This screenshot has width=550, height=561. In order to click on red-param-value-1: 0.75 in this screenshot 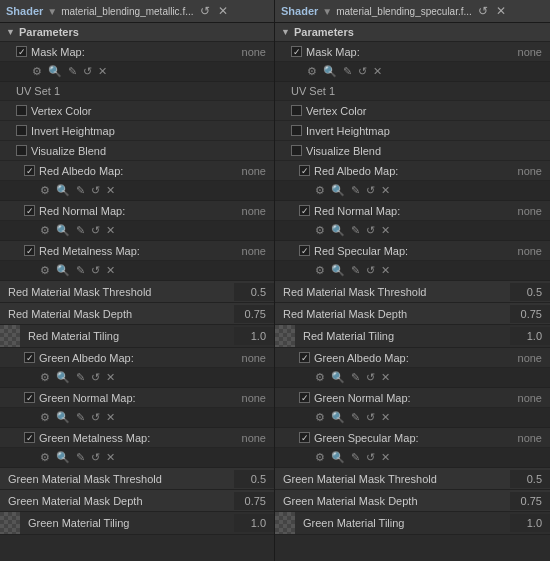, I will do `click(530, 314)`.